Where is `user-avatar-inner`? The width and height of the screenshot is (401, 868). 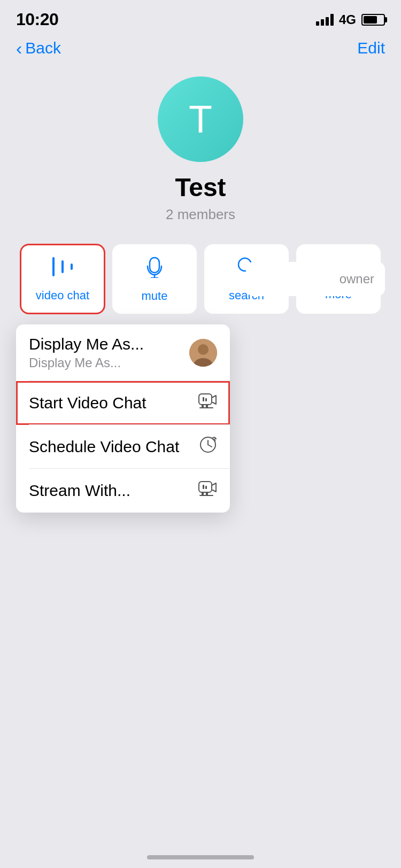 user-avatar-inner is located at coordinates (203, 353).